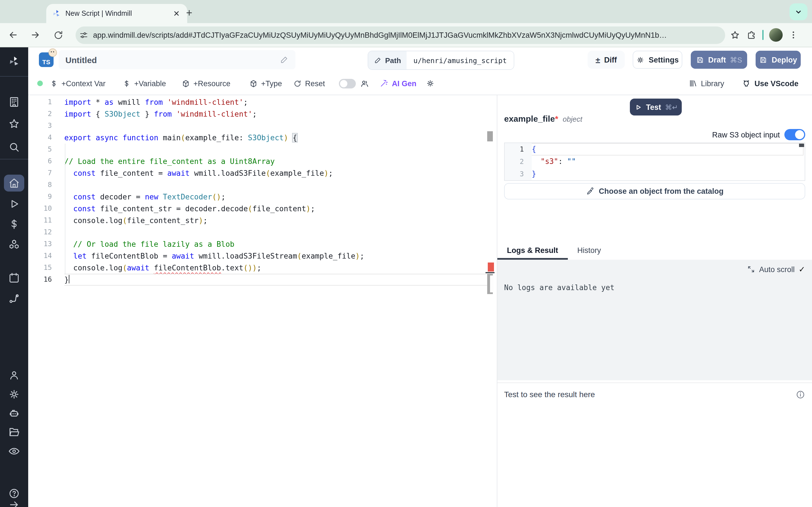 The width and height of the screenshot is (812, 507). I want to click on code-line: 4export async function main(example_file…, so click(262, 137).